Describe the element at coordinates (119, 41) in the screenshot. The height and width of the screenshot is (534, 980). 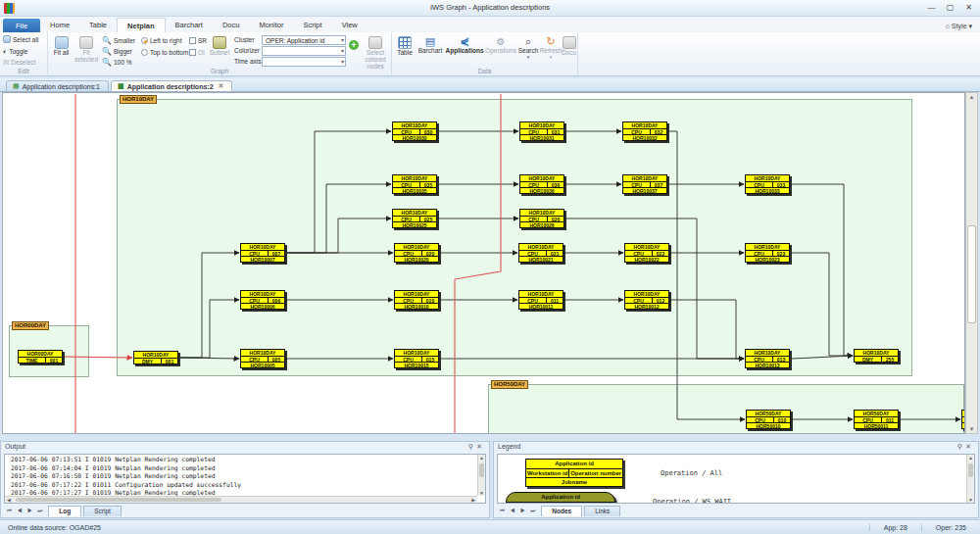
I see `zoom-smaller-button: 🔍Smaller` at that location.